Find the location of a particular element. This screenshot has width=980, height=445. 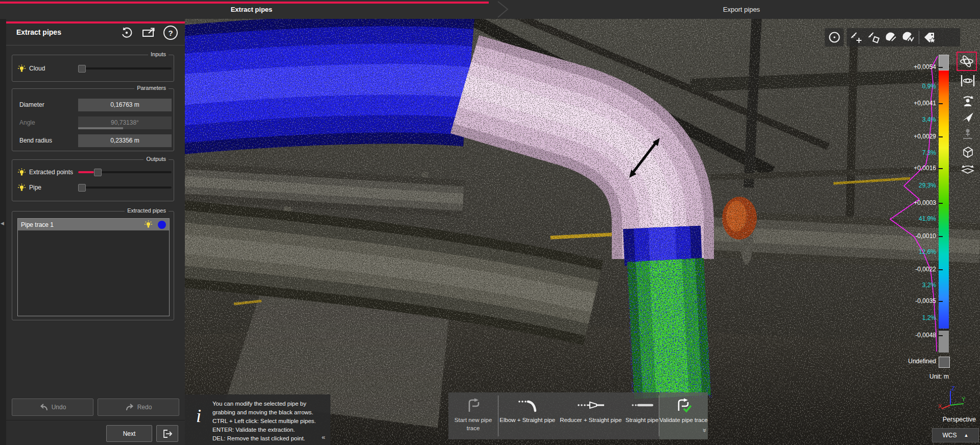

undefined-label: Undefined is located at coordinates (922, 361).